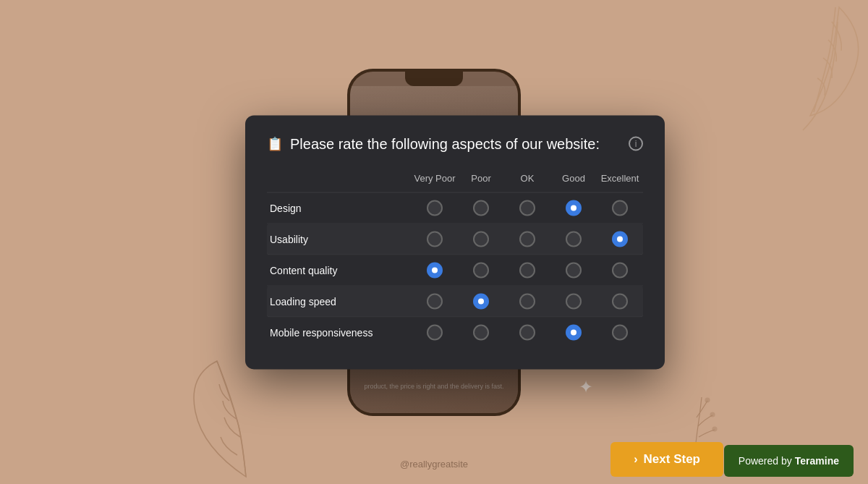 The height and width of the screenshot is (484, 868). What do you see at coordinates (635, 459) in the screenshot?
I see `next-step-arrow: ›` at bounding box center [635, 459].